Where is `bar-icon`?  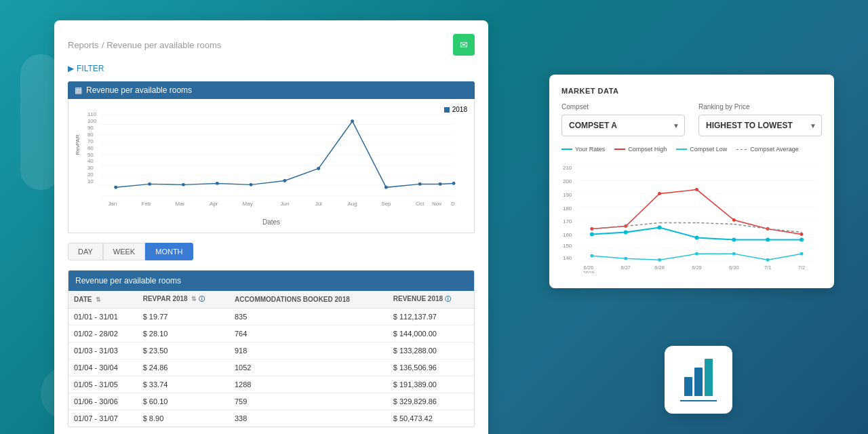
bar-icon is located at coordinates (698, 380).